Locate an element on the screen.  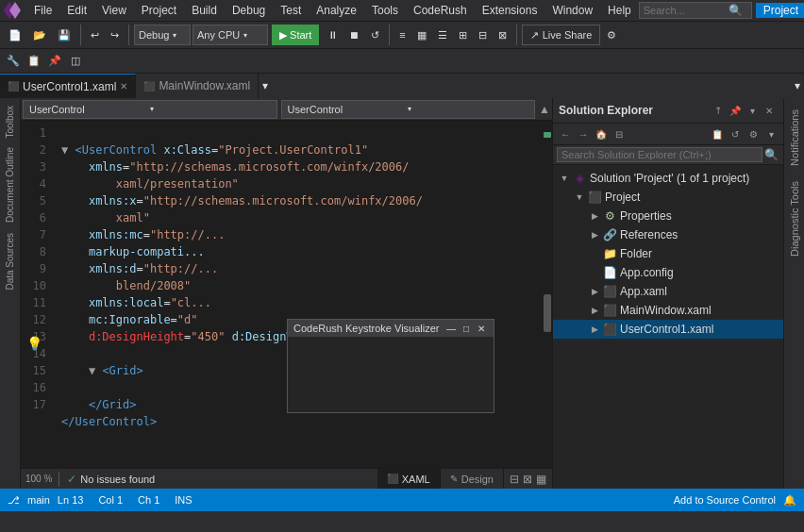
coderush-minimize-button: — is located at coordinates (451, 328).